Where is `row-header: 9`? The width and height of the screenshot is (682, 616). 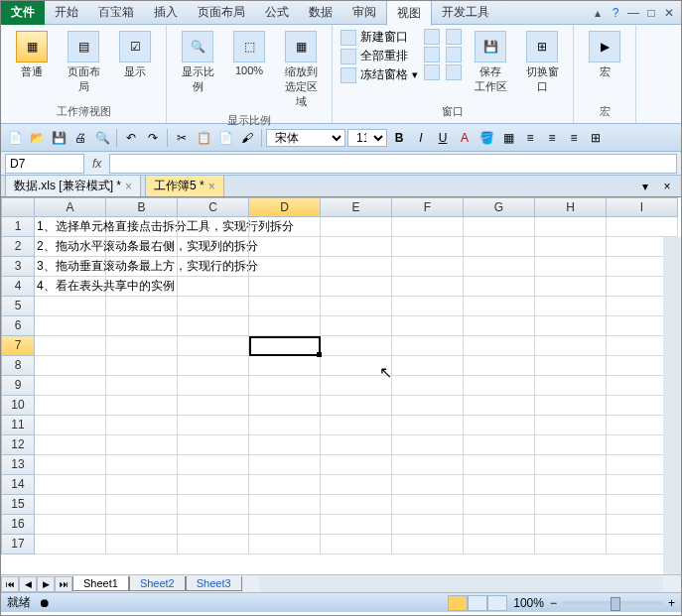
row-header: 9 is located at coordinates (18, 386).